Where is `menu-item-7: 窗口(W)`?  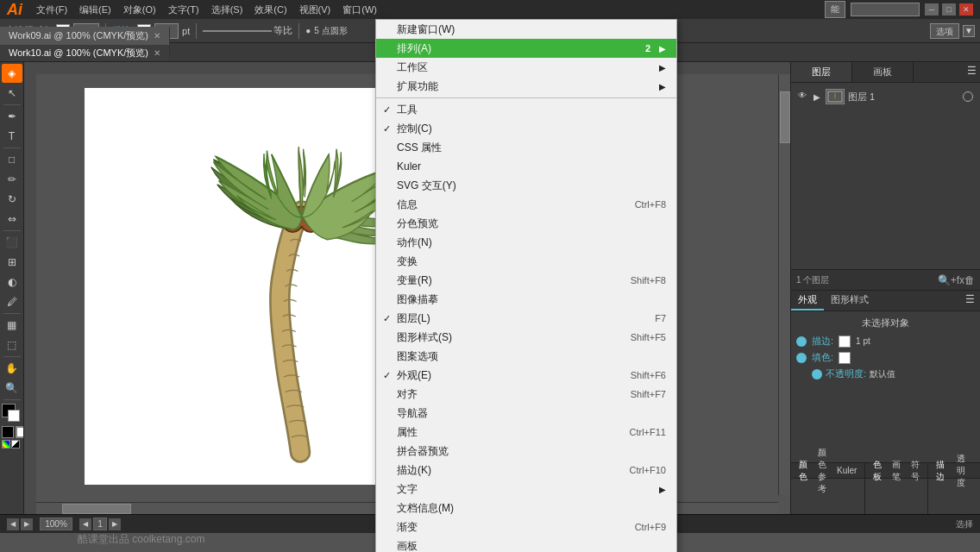
menu-item-7: 窗口(W) is located at coordinates (360, 10).